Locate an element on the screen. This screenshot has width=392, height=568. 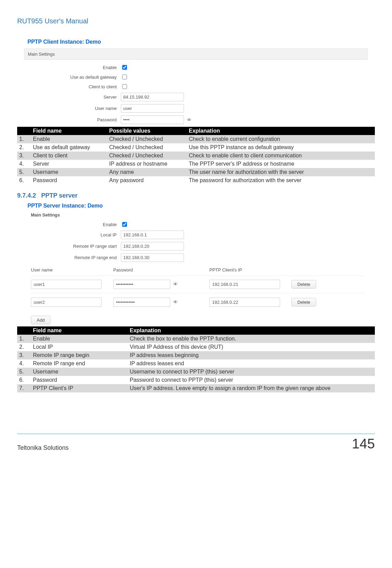
server-fields-table: Field name Explanation 1.EnableCheck the… is located at coordinates (196, 359).